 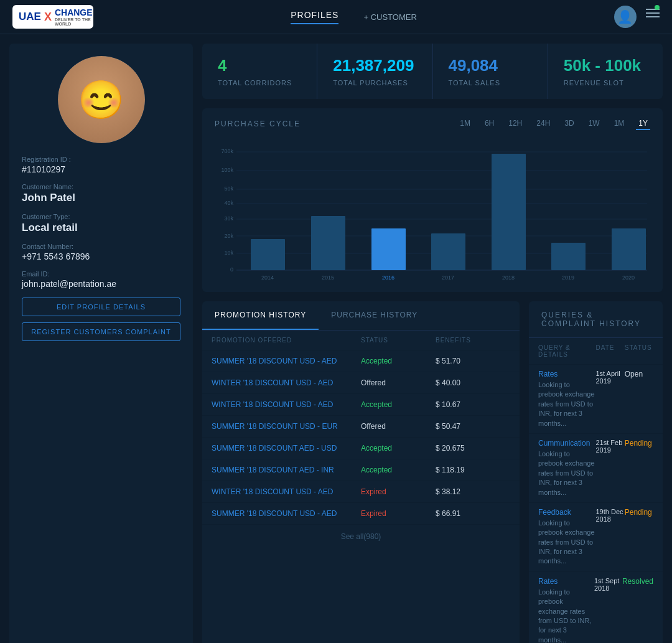 What do you see at coordinates (473, 470) in the screenshot?
I see `promo-benefits: $ 118.19` at bounding box center [473, 470].